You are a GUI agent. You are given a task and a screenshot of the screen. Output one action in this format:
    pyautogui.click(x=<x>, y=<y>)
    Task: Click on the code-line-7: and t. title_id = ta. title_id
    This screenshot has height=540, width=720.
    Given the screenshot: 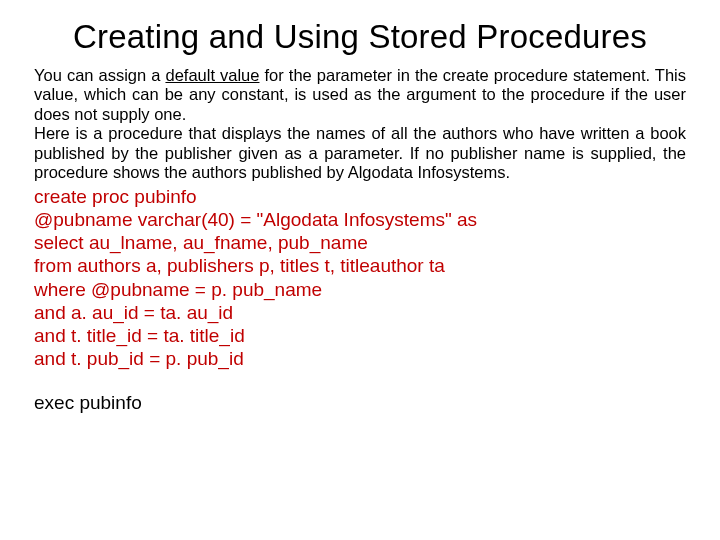 What is the action you would take?
    pyautogui.click(x=360, y=336)
    